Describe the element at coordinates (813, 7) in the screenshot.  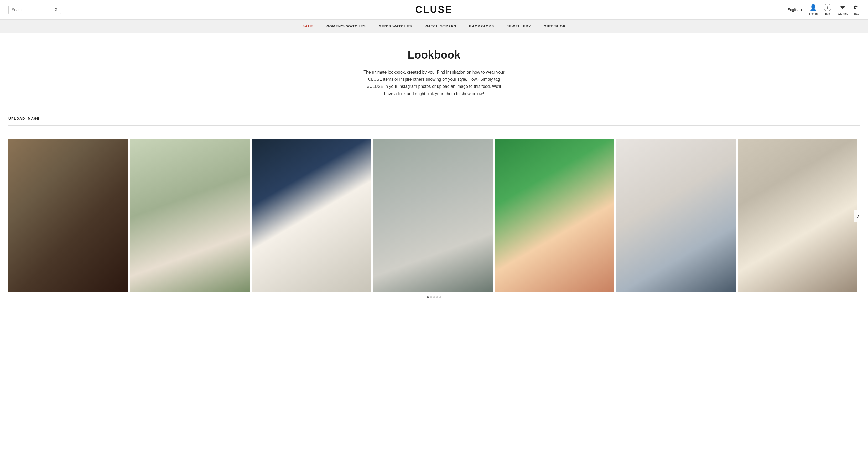
I see `person-icon: 👤` at that location.